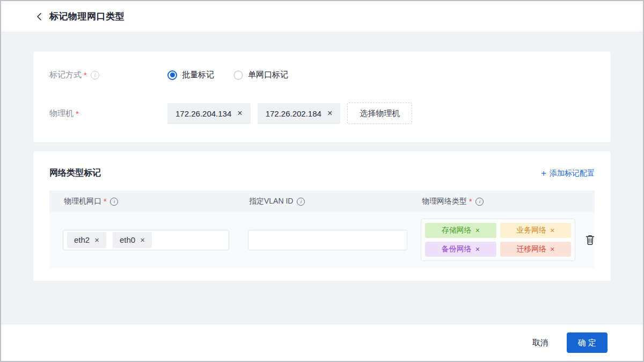  Describe the element at coordinates (590, 240) in the screenshot. I see `delete-row-button` at that location.